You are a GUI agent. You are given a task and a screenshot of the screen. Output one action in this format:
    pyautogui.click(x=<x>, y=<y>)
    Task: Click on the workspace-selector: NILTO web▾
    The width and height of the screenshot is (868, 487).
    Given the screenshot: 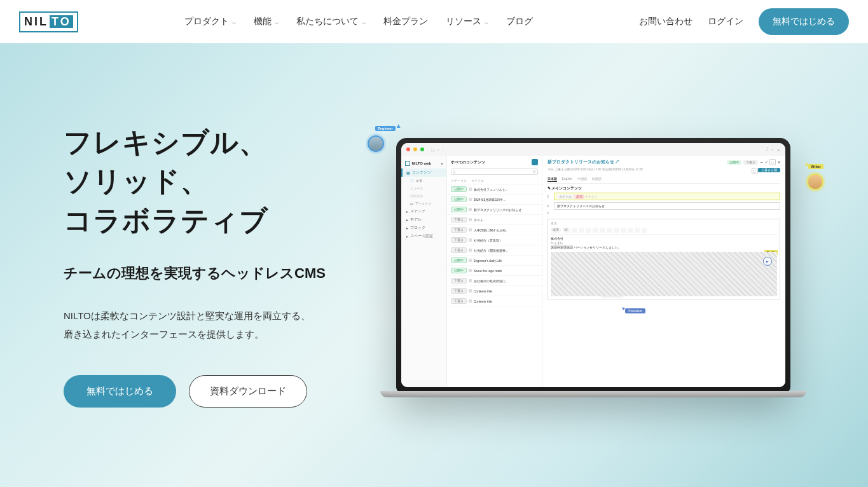 What is the action you would take?
    pyautogui.click(x=424, y=163)
    